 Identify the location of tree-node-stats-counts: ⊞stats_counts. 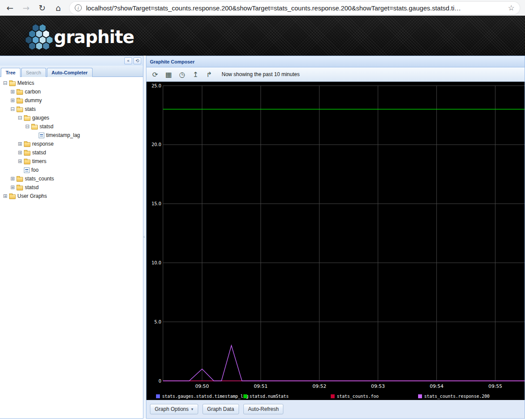
(71, 179).